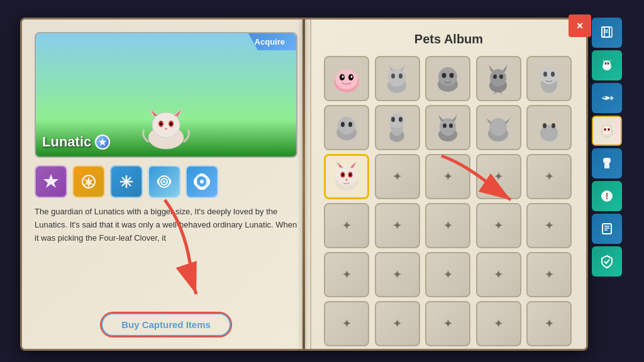  Describe the element at coordinates (397, 324) in the screenshot. I see `pet-slot-26: ✦` at that location.